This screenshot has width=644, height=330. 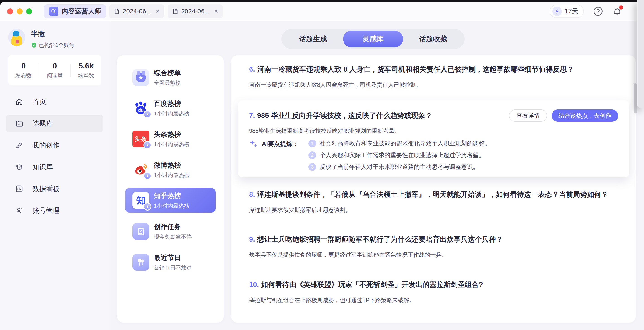 What do you see at coordinates (429, 300) in the screenshot?
I see `topic-desc: 塞拉斯与剑圣组合在上路极具威胁，但可通过TP下路策略来破解。` at bounding box center [429, 300].